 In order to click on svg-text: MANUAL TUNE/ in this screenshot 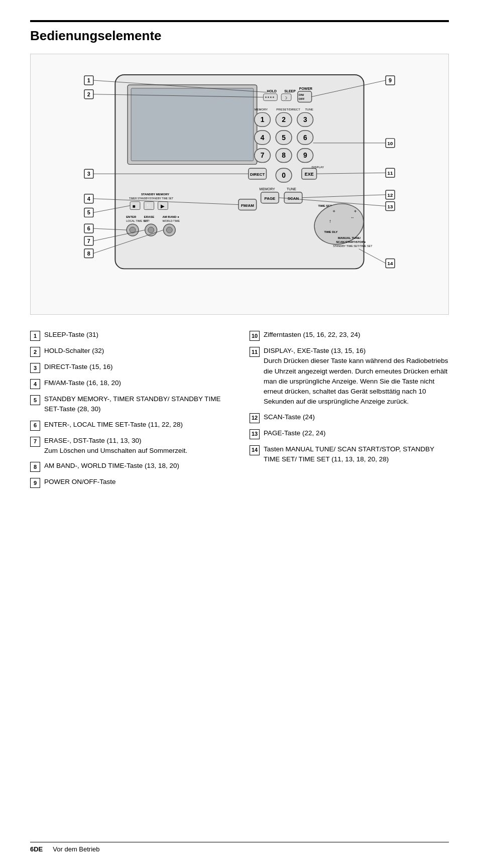, I will do `click(349, 238)`.